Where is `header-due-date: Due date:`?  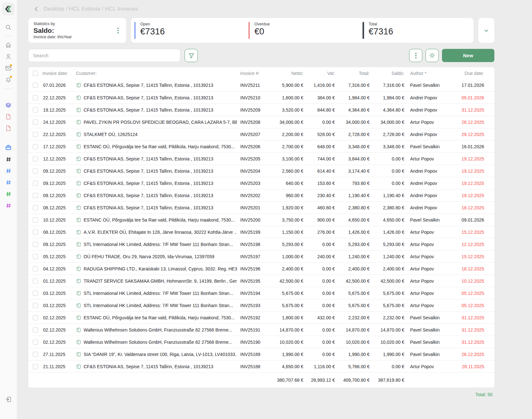
header-due-date: Due date: is located at coordinates (473, 73).